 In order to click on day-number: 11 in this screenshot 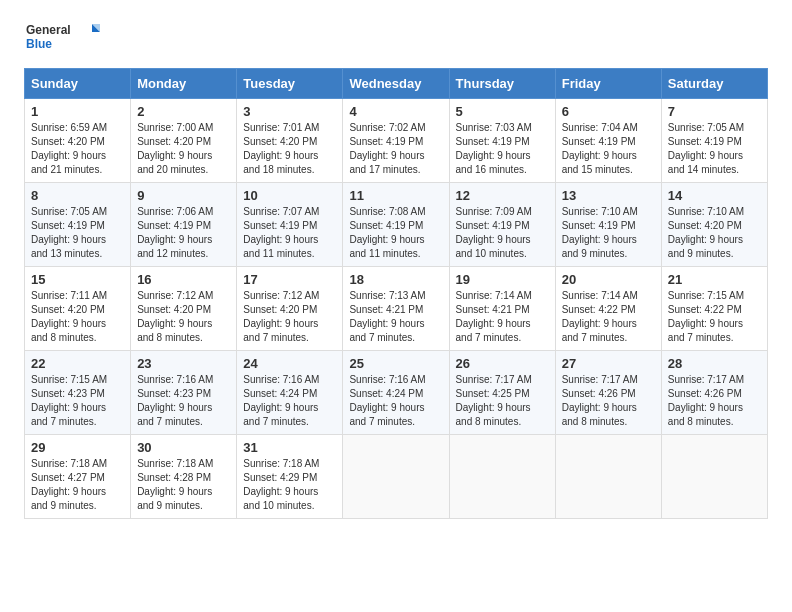, I will do `click(396, 196)`.